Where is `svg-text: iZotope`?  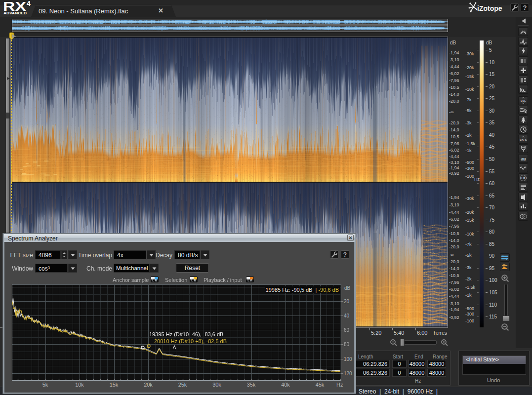
svg-text: iZotope is located at coordinates (490, 8).